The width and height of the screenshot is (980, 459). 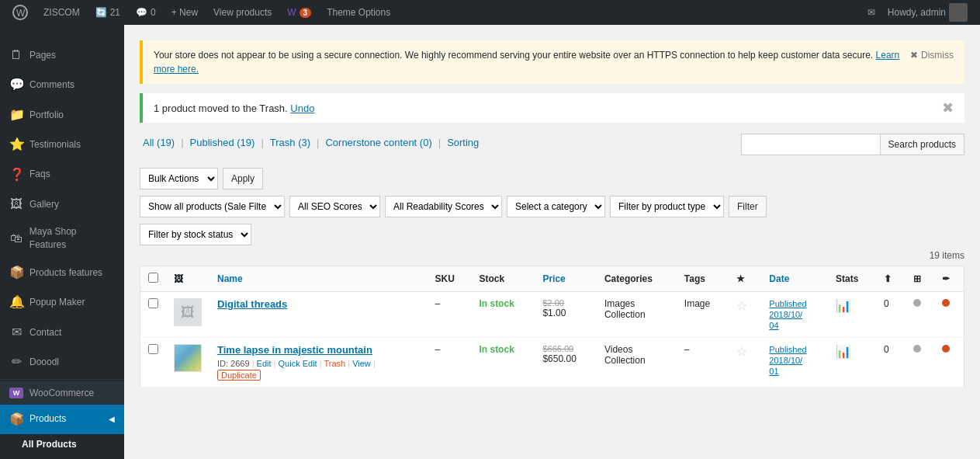 What do you see at coordinates (252, 304) in the screenshot?
I see `product-name-link: Digital threads` at bounding box center [252, 304].